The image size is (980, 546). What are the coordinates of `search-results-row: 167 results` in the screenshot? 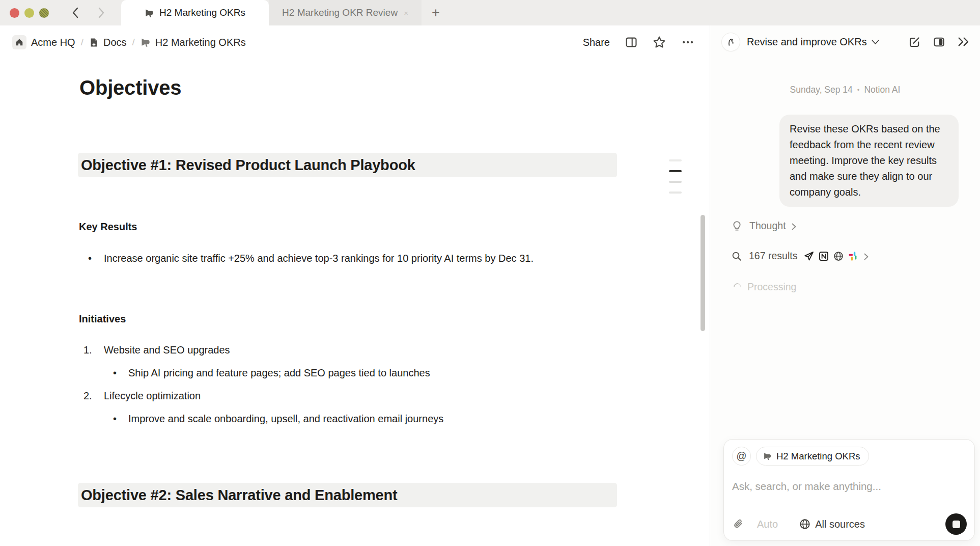 It's located at (852, 256).